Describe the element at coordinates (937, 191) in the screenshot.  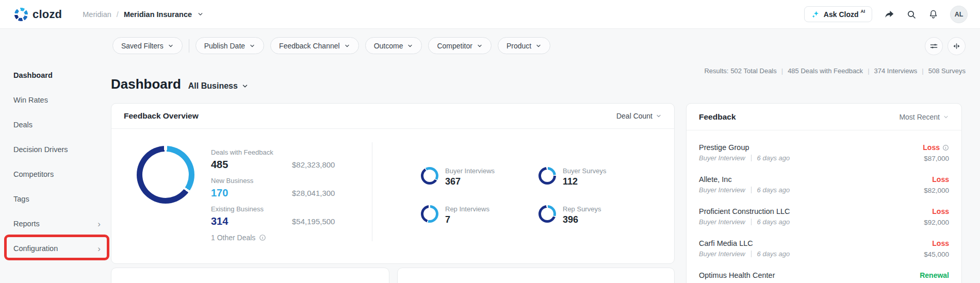
I see `deal-amount: $82,000` at that location.